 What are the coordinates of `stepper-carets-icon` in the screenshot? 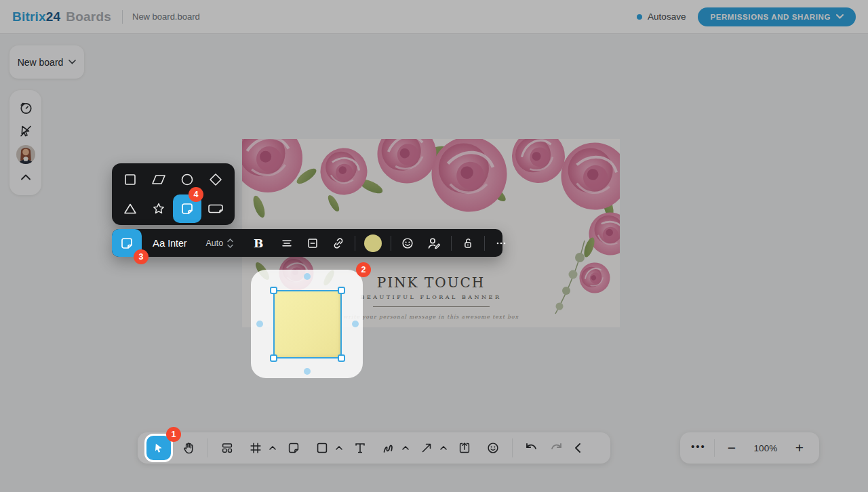 It's located at (231, 243).